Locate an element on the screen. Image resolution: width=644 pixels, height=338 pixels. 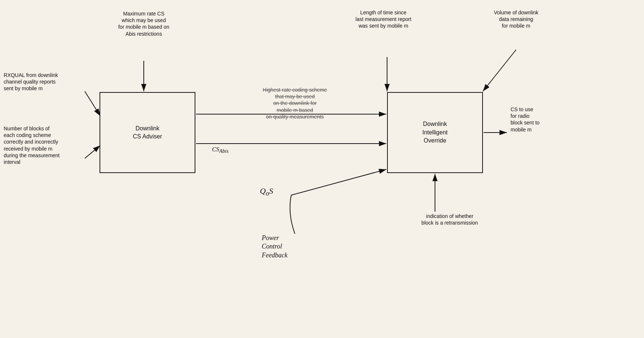
downlink-intelligent-override-box: Downlink Intelligent Override is located at coordinates (435, 133).